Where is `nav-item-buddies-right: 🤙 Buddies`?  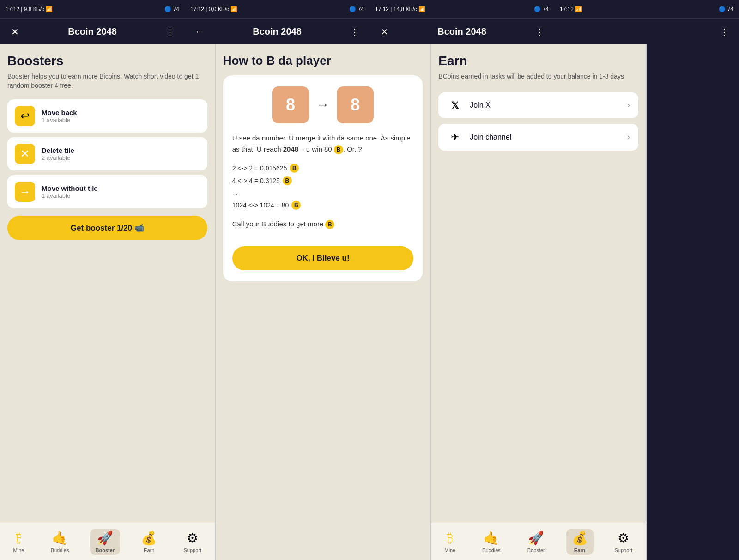 nav-item-buddies-right: 🤙 Buddies is located at coordinates (491, 542).